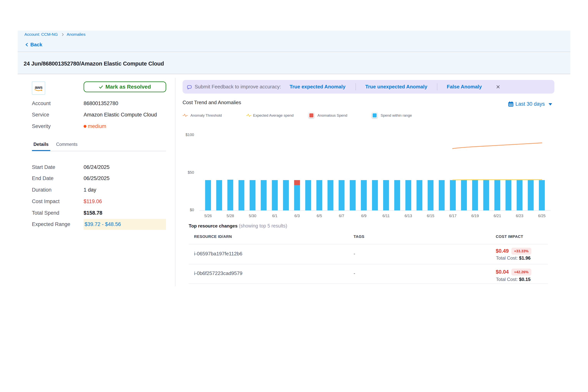  Describe the element at coordinates (320, 216) in the screenshot. I see `svg-text: 6/5` at that location.